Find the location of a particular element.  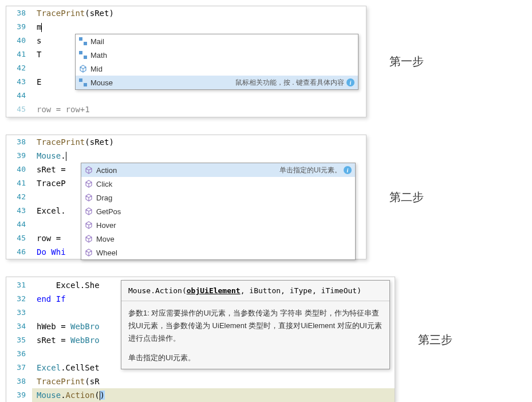

autocomplete-item-math: Math is located at coordinates (216, 55).